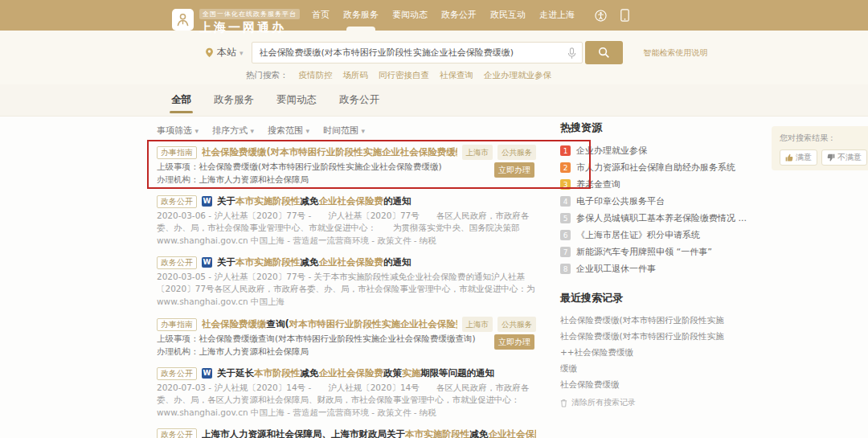 The image size is (868, 438). What do you see at coordinates (477, 325) in the screenshot?
I see `result-badge: 上海市` at bounding box center [477, 325].